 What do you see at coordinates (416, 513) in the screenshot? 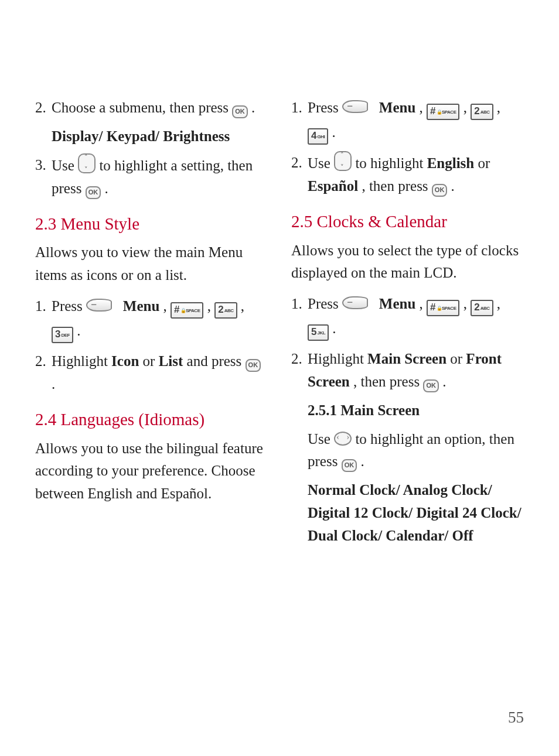
I see `clock-options-list: Normal Clock/ Analog Clock/ Digital 12 C…` at bounding box center [416, 513].